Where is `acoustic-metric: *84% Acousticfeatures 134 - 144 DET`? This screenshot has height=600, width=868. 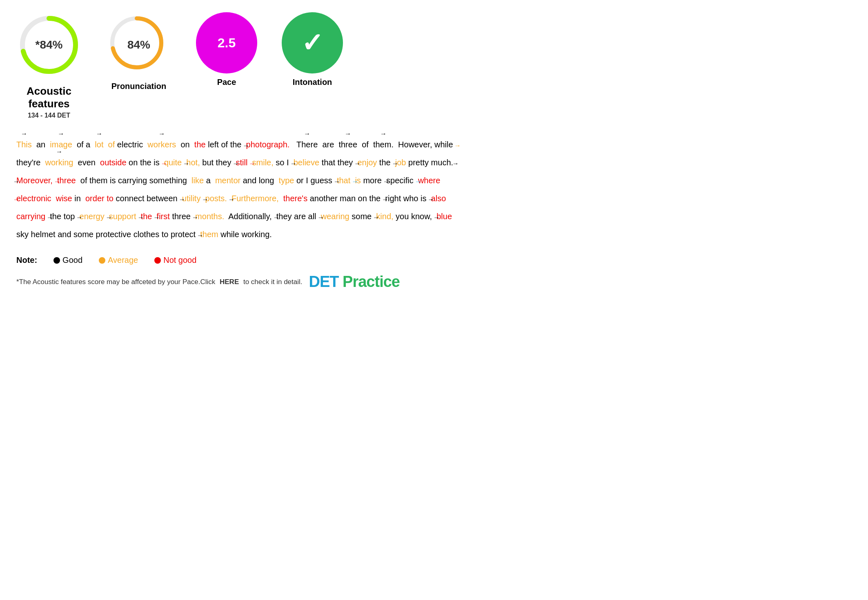 acoustic-metric: *84% Acousticfeatures 134 - 144 DET is located at coordinates (49, 66).